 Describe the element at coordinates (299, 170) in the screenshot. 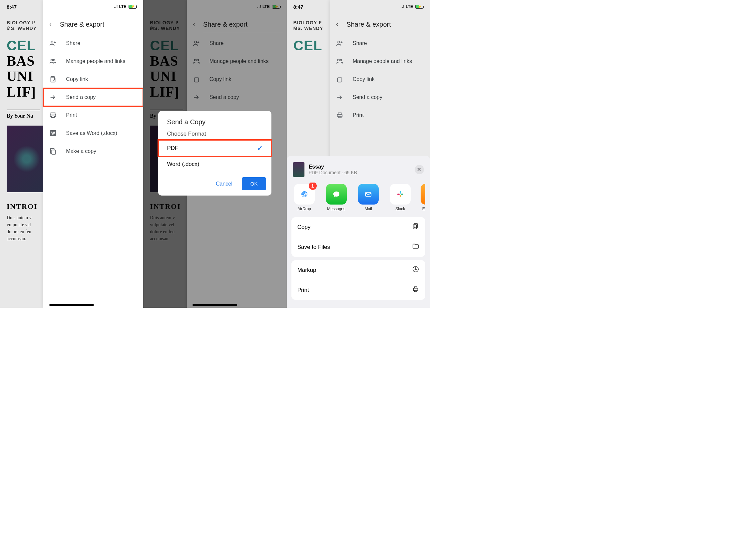

I see `file-thumbnail` at that location.